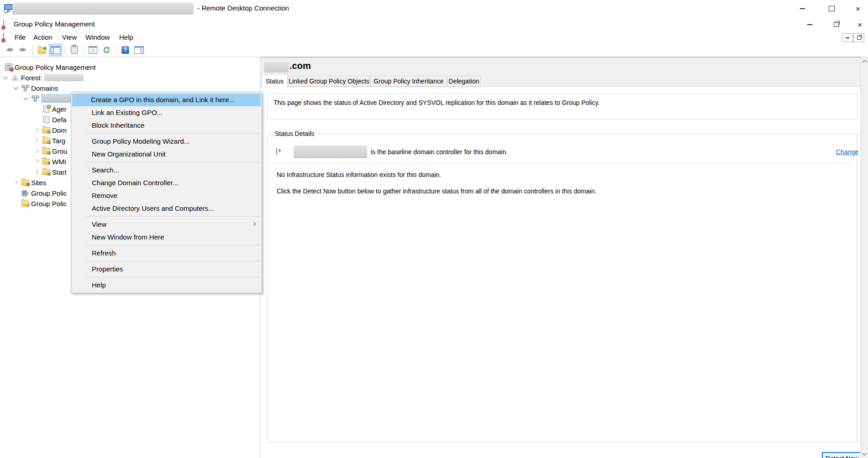  Describe the element at coordinates (437, 103) in the screenshot. I see `status-description: This page shows the status of Active Dir…` at that location.